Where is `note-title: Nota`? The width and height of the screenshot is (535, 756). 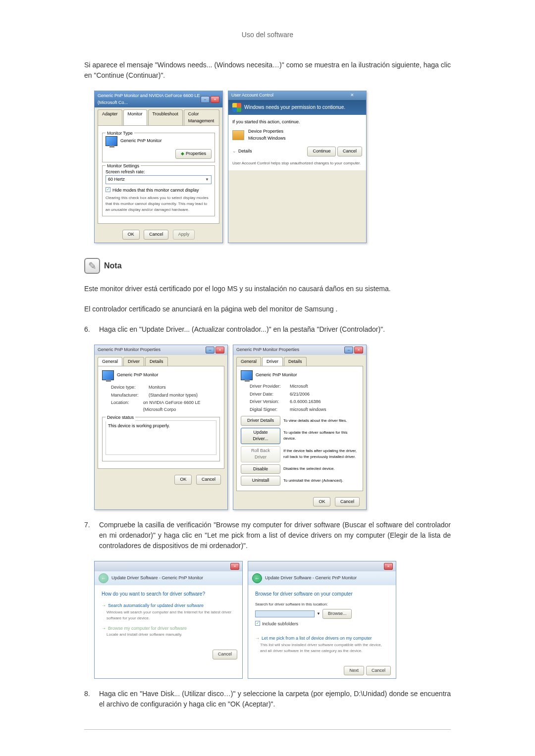 note-title: Nota is located at coordinates (113, 266).